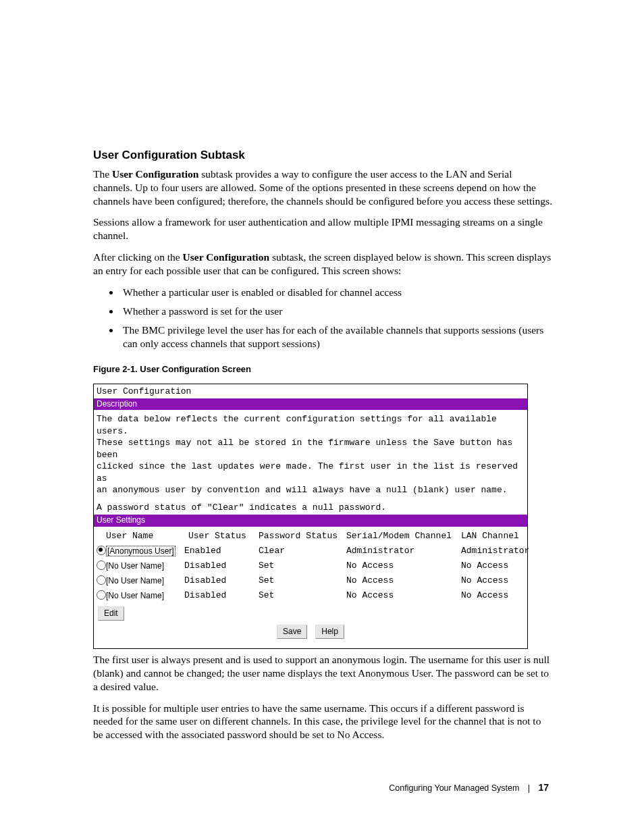 Image resolution: width=644 pixels, height=834 pixels. What do you see at coordinates (311, 490) in the screenshot?
I see `desc-line: an anonymous user by convention and will…` at bounding box center [311, 490].